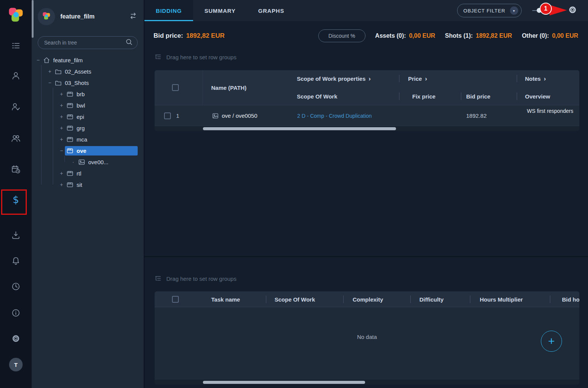  I want to click on search-input, so click(84, 43).